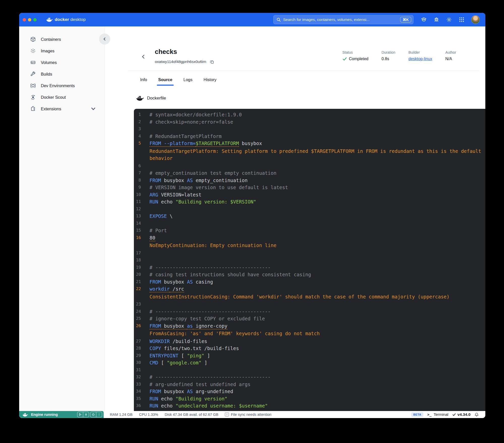 The image size is (504, 443). I want to click on meta-value: N/A, so click(449, 59).